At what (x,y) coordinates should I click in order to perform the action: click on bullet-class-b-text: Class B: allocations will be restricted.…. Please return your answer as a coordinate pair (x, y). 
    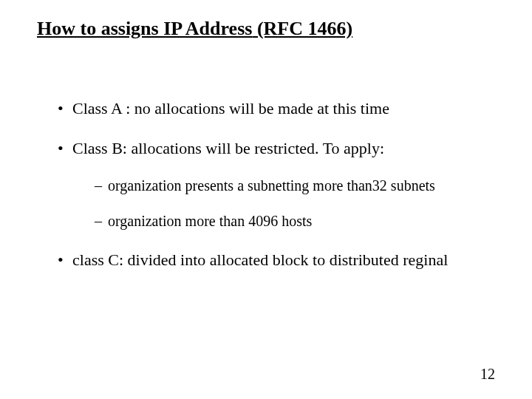
    Looking at the image, I should click on (228, 148).